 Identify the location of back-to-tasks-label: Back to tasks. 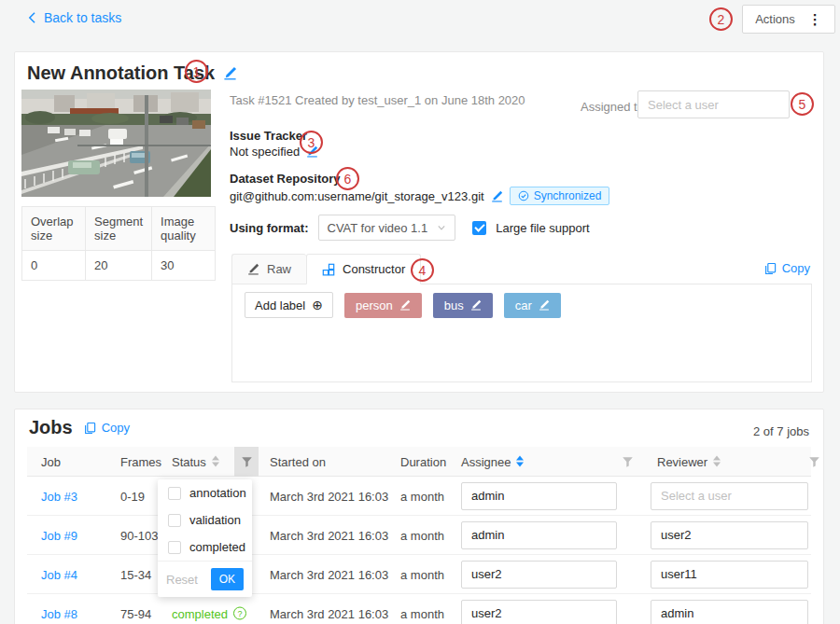
(82, 18).